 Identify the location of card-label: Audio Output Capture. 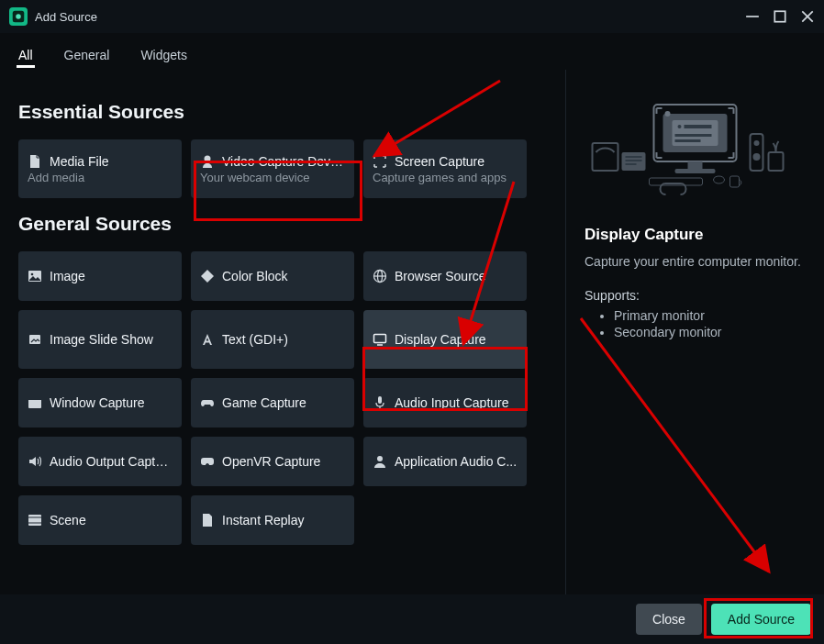
(111, 461).